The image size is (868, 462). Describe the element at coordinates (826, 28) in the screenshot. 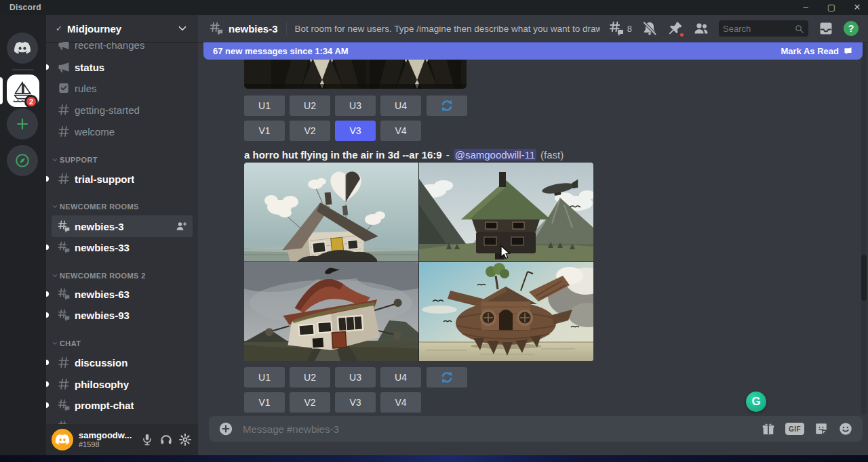

I see `inbox-icon` at that location.